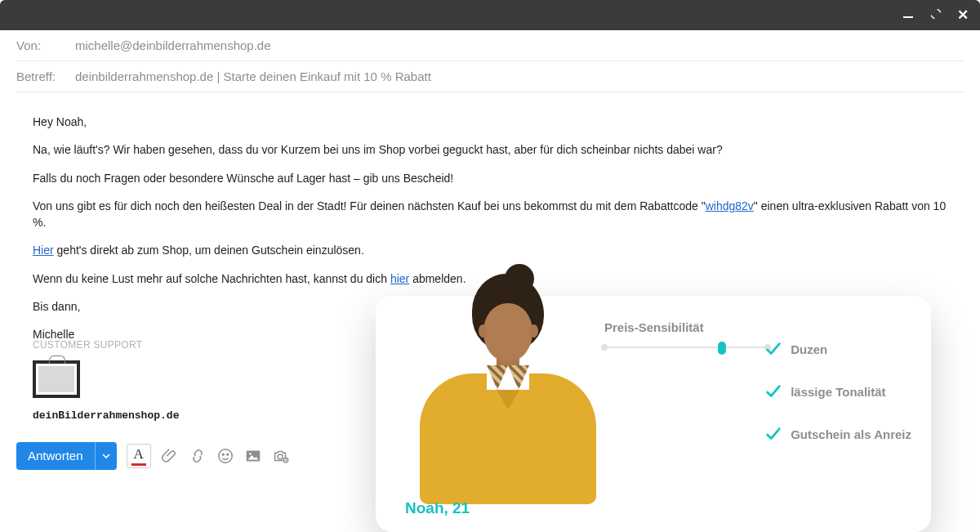 This screenshot has height=532, width=980. I want to click on body-greeting: Hey Noah,, so click(490, 122).